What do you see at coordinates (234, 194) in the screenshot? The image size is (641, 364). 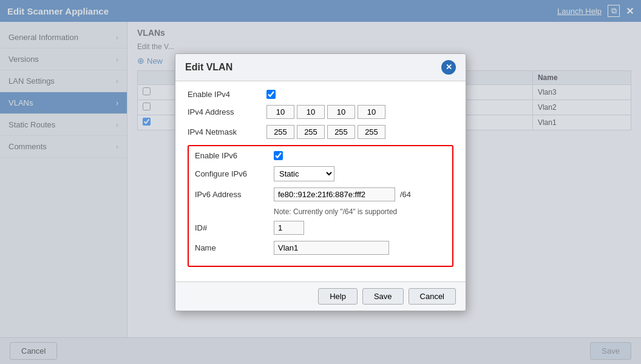 I see `ipv6-address-label: IPv6 Address` at bounding box center [234, 194].